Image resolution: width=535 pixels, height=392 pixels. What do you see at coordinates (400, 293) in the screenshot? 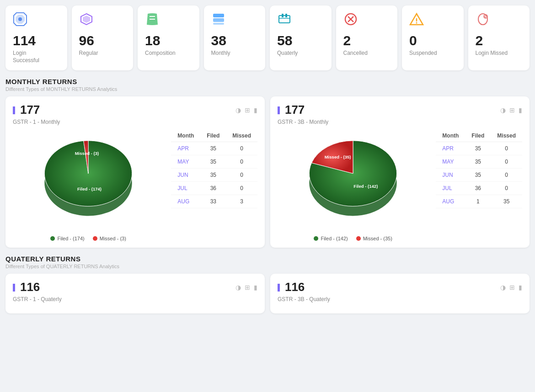
I see `chart-panel-gstr3bq: ▌ 116 ◑ ⊞ ▮ GSTR - 3B - Quaterly` at bounding box center [400, 293].